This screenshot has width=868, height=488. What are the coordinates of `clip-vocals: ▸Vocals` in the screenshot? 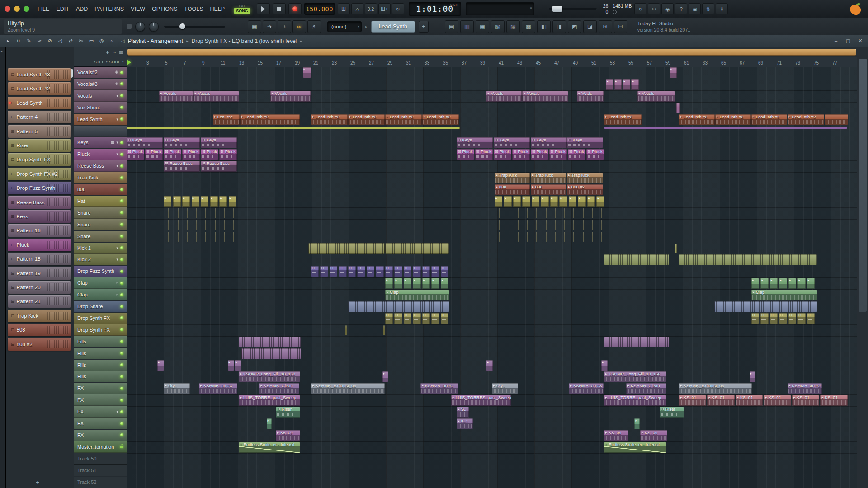 It's located at (176, 96).